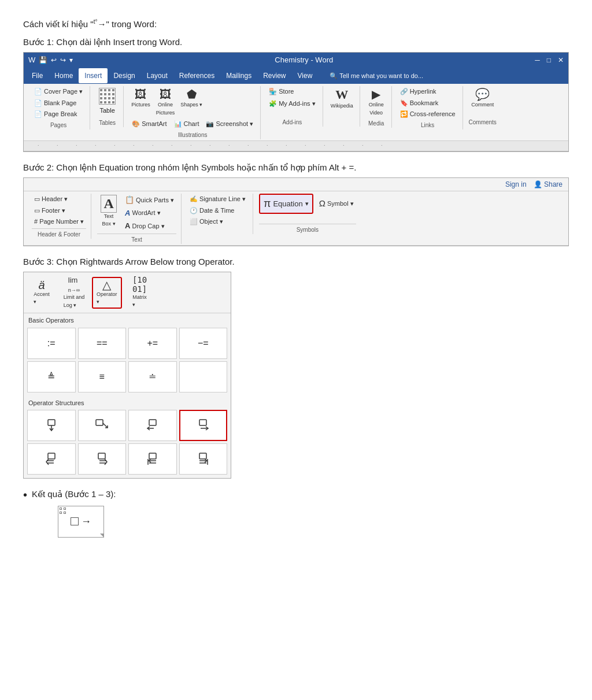 The image size is (592, 700). Describe the element at coordinates (482, 98) in the screenshot. I see `comment-btn: 💬 Comment` at that location.